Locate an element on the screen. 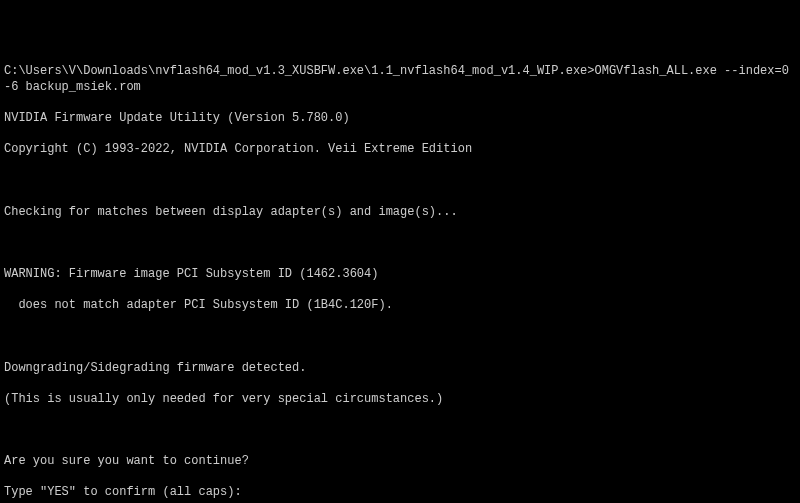 This screenshot has width=800, height=503. utility-header: NVIDIA Firmware Update Utility (Version … is located at coordinates (400, 119).